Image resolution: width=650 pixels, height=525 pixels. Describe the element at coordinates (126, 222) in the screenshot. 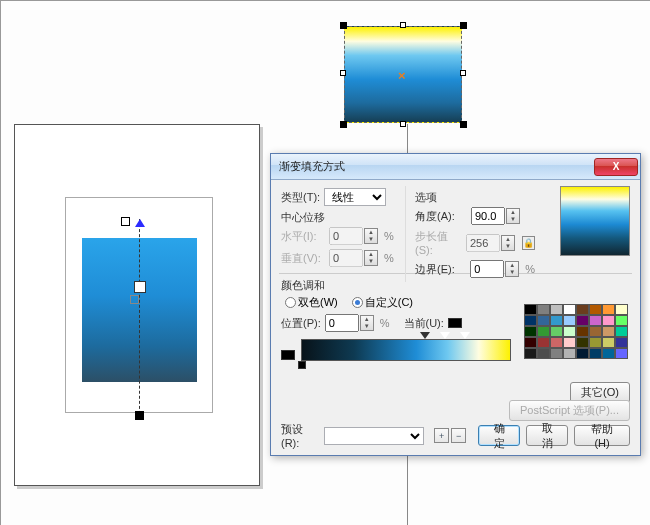

I see `handle-top` at that location.